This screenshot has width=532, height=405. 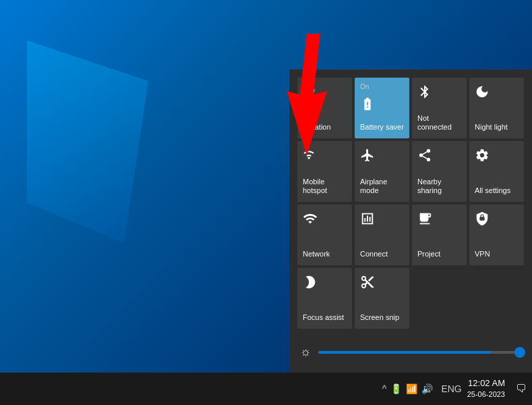 I want to click on taskbar-system-icons: ^ 🔋 📶 🔊, so click(x=408, y=389).